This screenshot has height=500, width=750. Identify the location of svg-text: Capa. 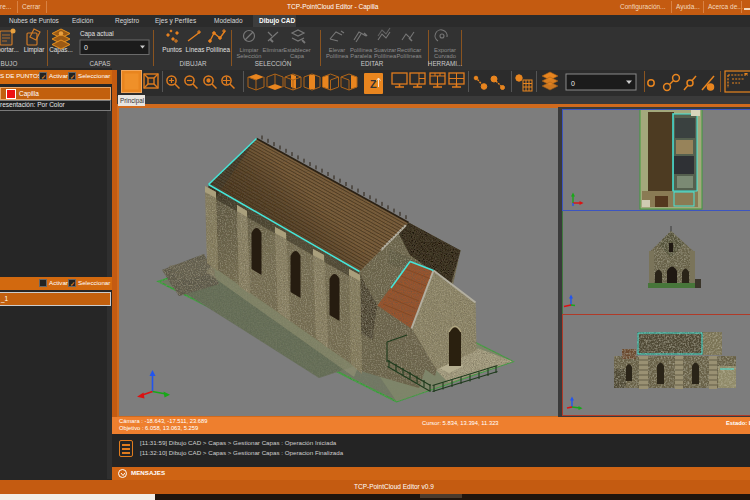
(298, 56).